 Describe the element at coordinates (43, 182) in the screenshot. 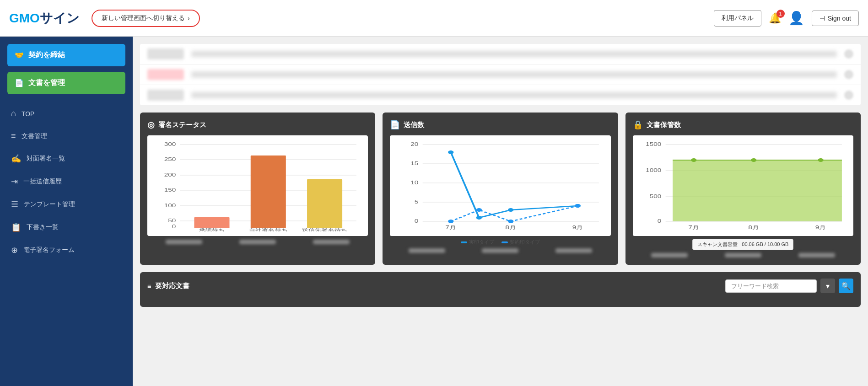

I see `sidebar-ikkatsu-label: 一括送信履歴` at that location.